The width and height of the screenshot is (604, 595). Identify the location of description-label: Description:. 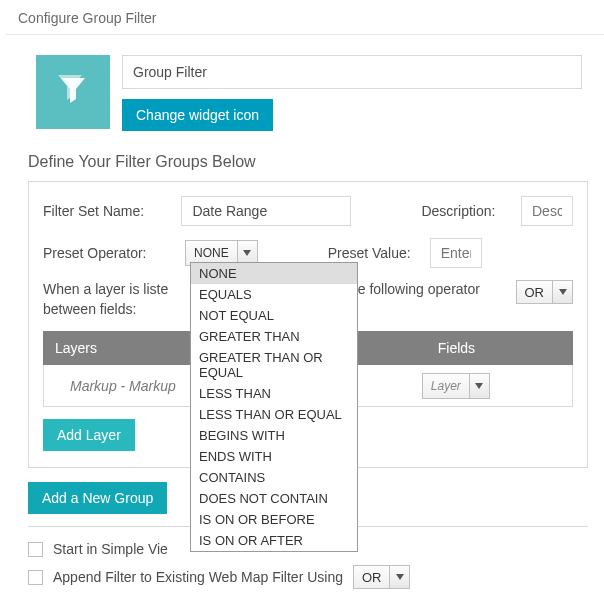
(466, 211).